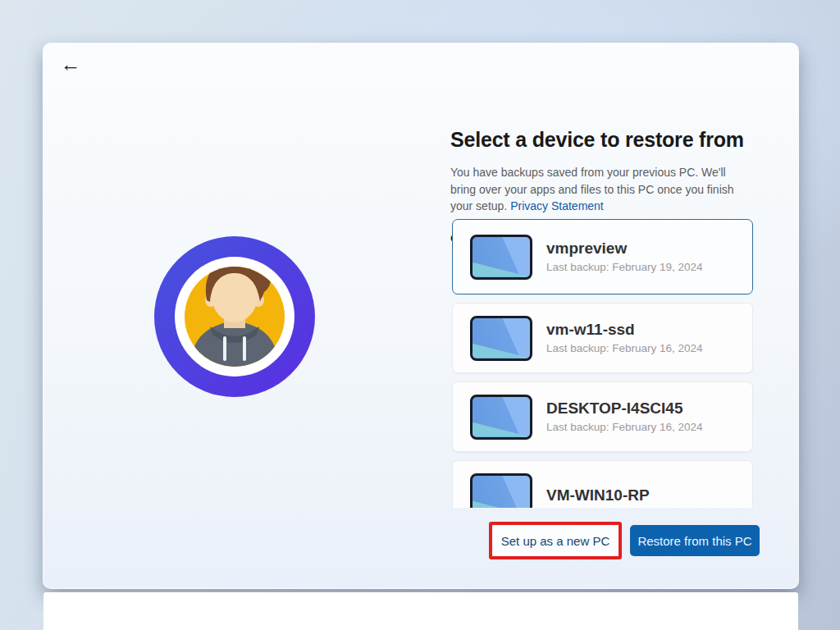 The width and height of the screenshot is (840, 630). I want to click on device-name: vm-w11-ssd, so click(625, 330).